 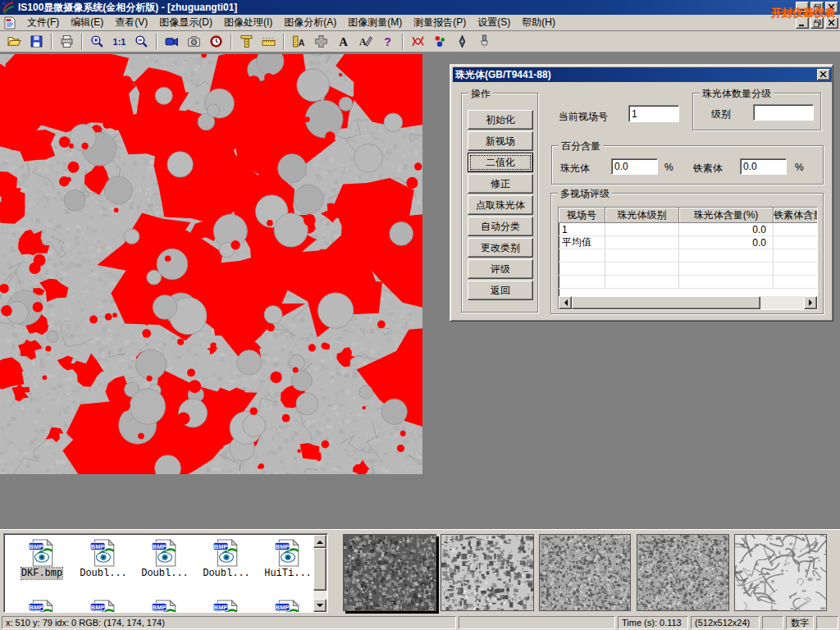 What do you see at coordinates (654, 113) in the screenshot?
I see `current-field-input` at bounding box center [654, 113].